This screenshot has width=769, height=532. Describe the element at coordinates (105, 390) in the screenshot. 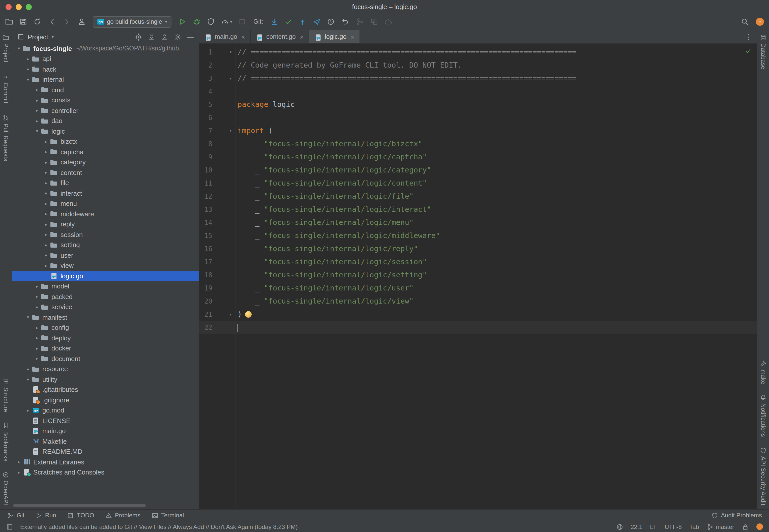

I see `tree-row: .gitattributes` at that location.